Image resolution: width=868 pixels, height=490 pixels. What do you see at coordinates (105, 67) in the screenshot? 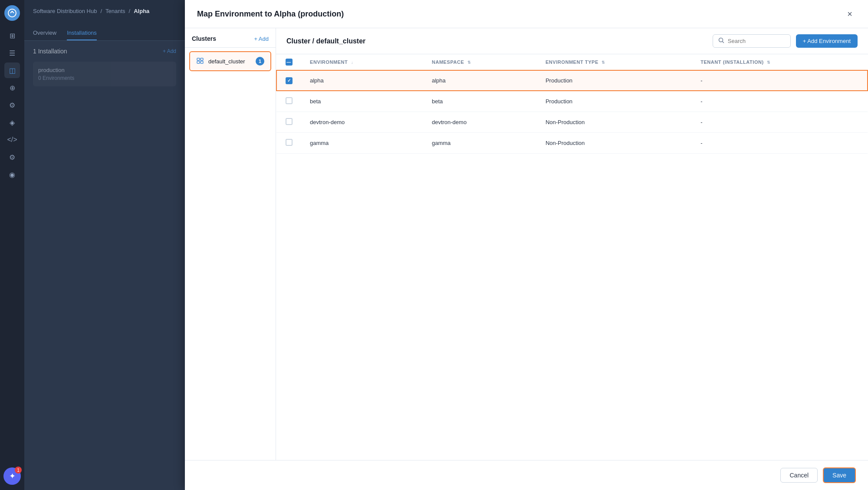
I see `left-panel-bg: 1 Installation + Add production 0 Enviro…` at bounding box center [105, 67].